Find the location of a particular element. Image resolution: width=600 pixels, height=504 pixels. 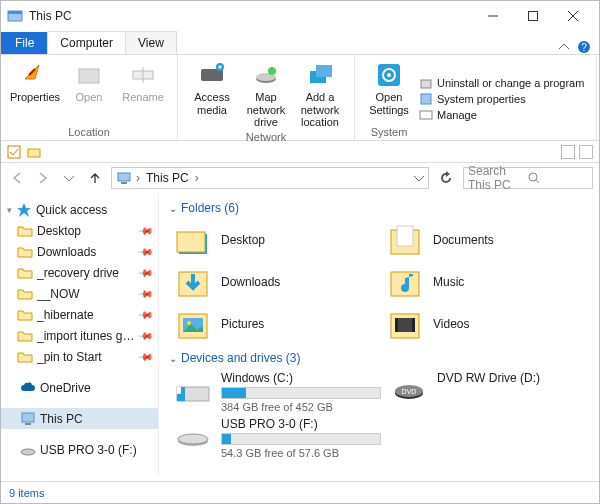

sidebar-onedrive: OneDrive is located at coordinates (80, 388).